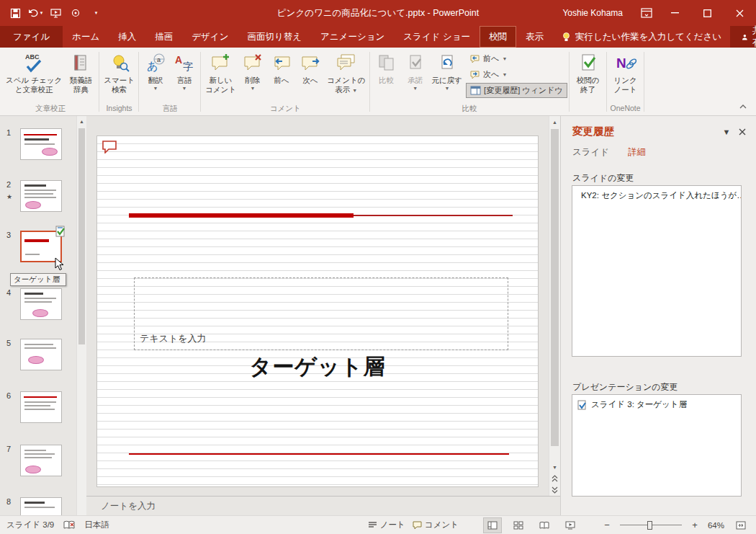 The height and width of the screenshot is (534, 756). Describe the element at coordinates (82, 121) in the screenshot. I see `thumbnail-scroll-up-icon: ▲` at that location.